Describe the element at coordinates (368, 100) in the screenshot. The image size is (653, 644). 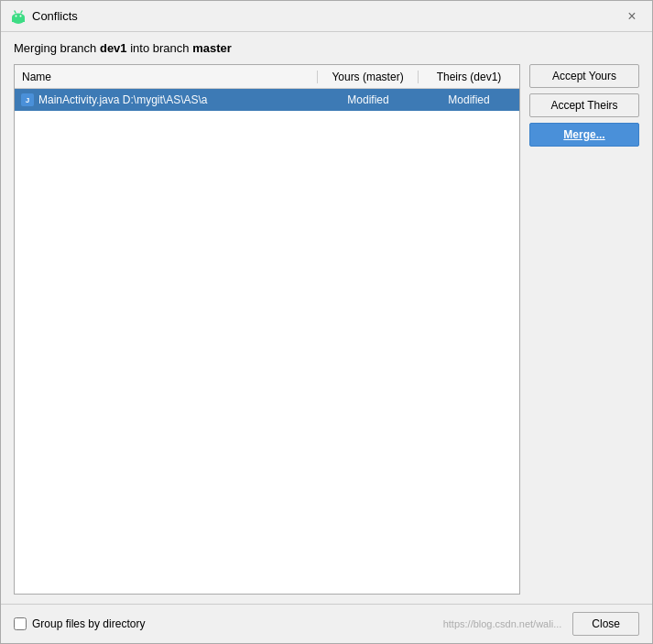
I see `row-yours-status: Modified` at that location.